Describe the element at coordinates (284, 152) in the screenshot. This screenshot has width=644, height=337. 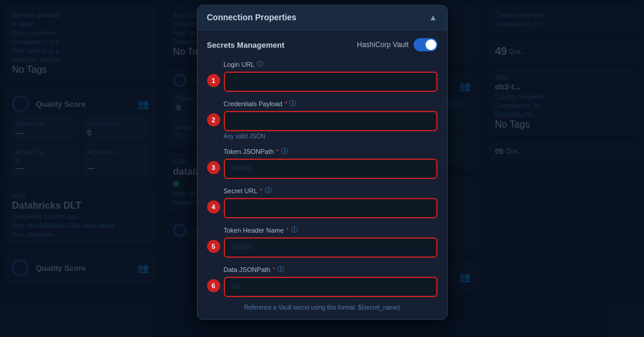
I see `token-jsonpath-info-icon: ⓘ` at that location.